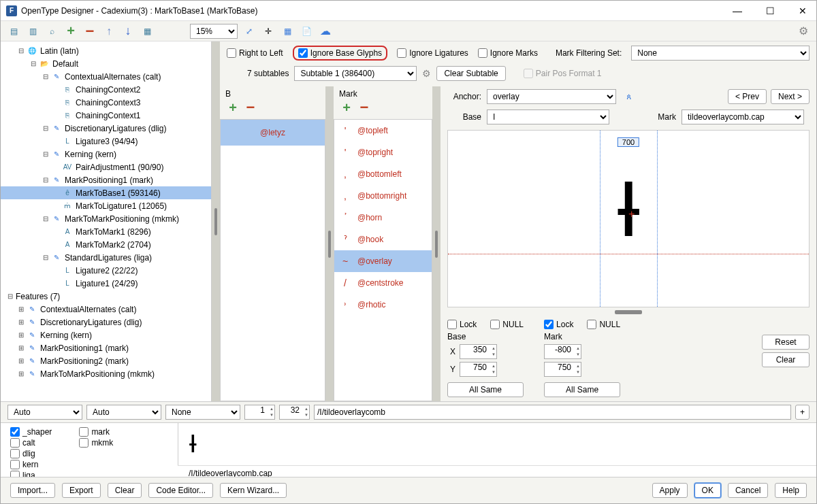  Describe the element at coordinates (66, 335) in the screenshot. I see `tree-f-kern: Kerning (kern)` at that location.